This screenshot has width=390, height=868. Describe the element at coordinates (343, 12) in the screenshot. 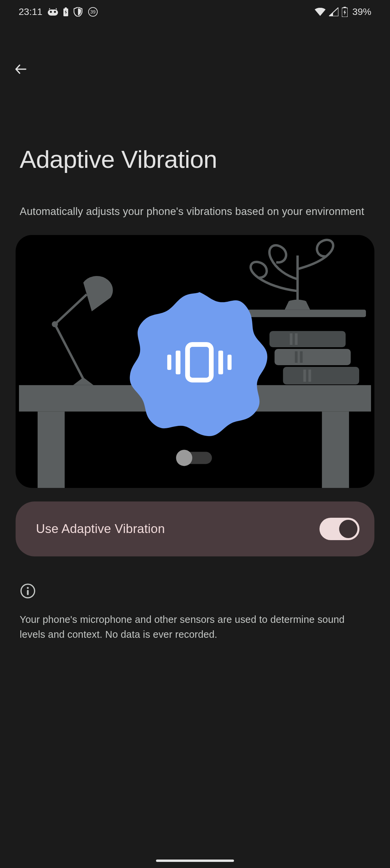

I see `status-bar-right: 39%` at that location.